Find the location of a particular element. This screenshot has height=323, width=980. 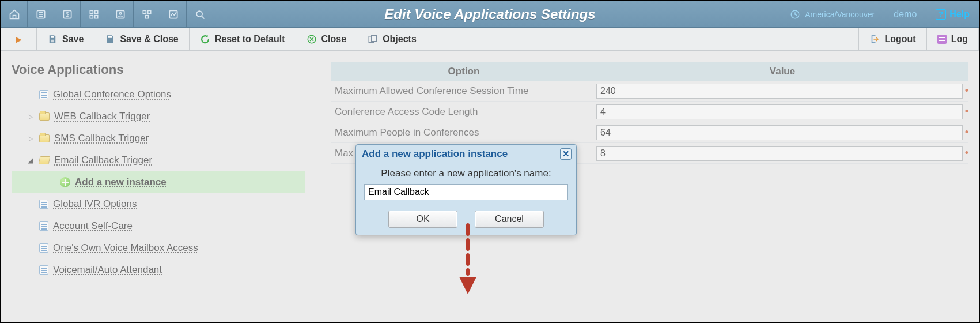

home-icon is located at coordinates (14, 14).